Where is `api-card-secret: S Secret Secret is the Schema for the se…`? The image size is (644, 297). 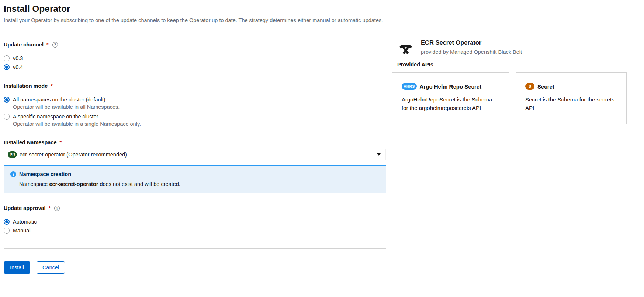 api-card-secret: S Secret Secret is the Schema for the se… is located at coordinates (571, 98).